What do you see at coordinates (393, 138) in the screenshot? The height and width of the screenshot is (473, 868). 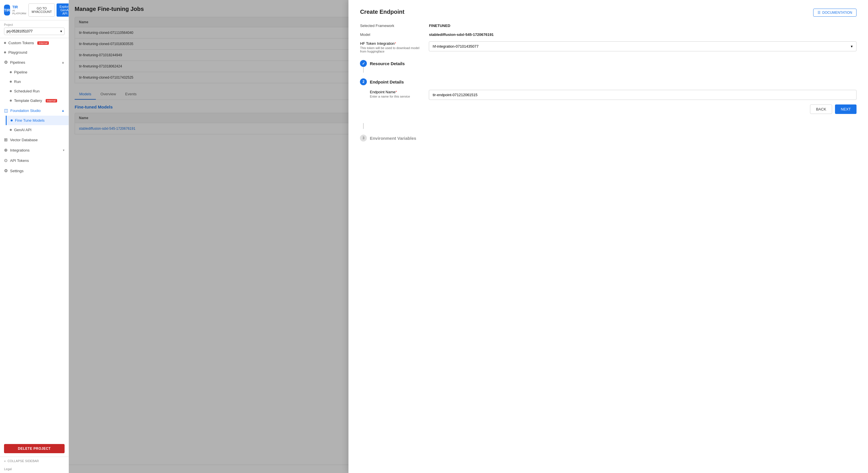 I see `step-title-3: Environment Variables` at bounding box center [393, 138].